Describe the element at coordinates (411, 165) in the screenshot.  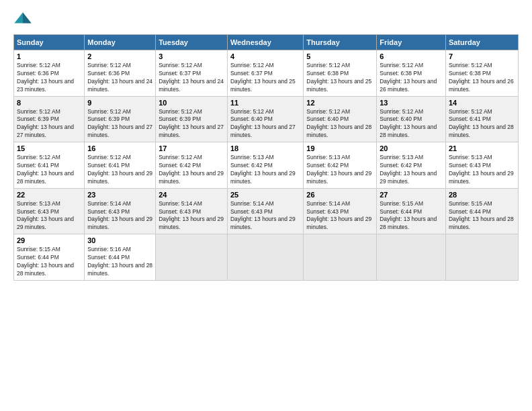
I see `calendar-cell: 20Sunrise: 5:13 AMSunset: 6:42 PMDayligh…` at that location.